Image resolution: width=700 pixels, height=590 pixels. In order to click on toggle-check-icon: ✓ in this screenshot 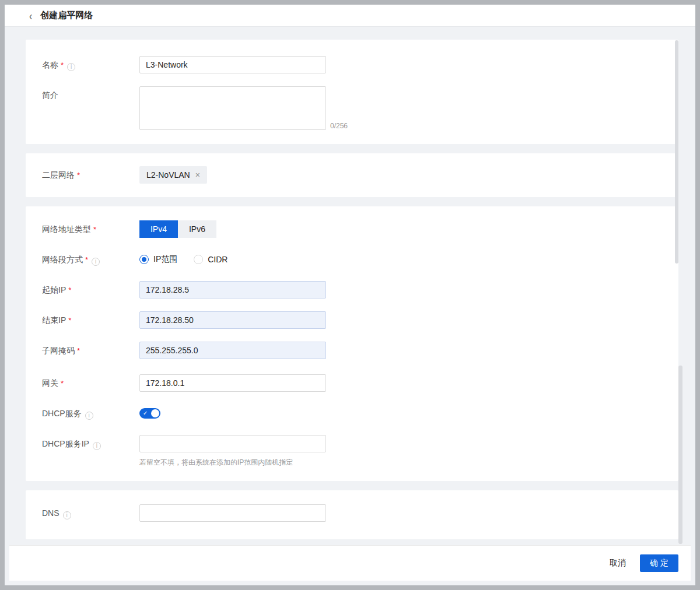, I will do `click(145, 413)`.